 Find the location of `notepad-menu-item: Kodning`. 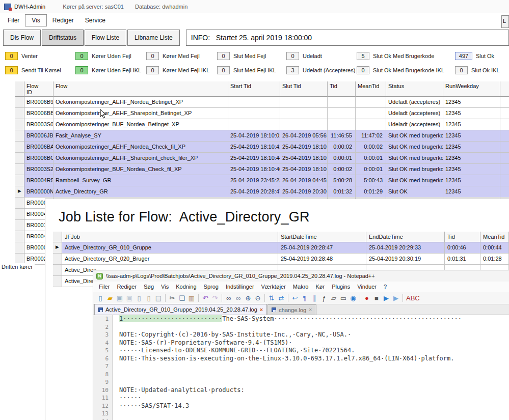

notepad-menu-item: Kodning is located at coordinates (186, 287).